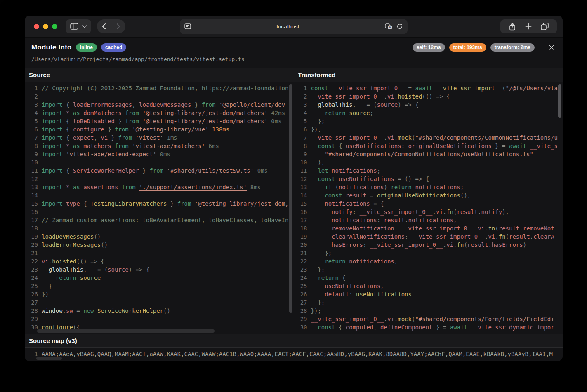 The height and width of the screenshot is (392, 587). What do you see at coordinates (101, 47) in the screenshot?
I see `module-badges: inlinecached` at bounding box center [101, 47].